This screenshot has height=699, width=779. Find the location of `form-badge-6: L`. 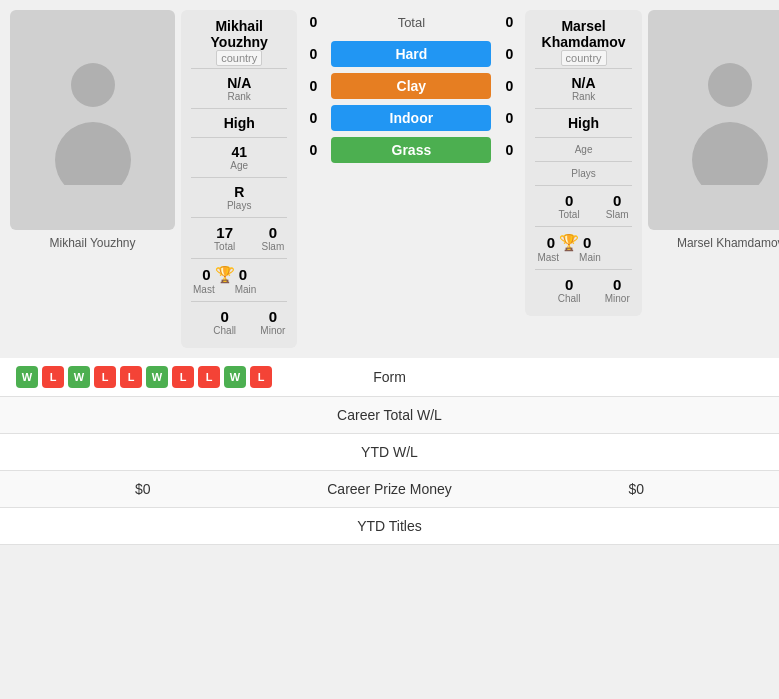

form-badge-6: L is located at coordinates (183, 377).